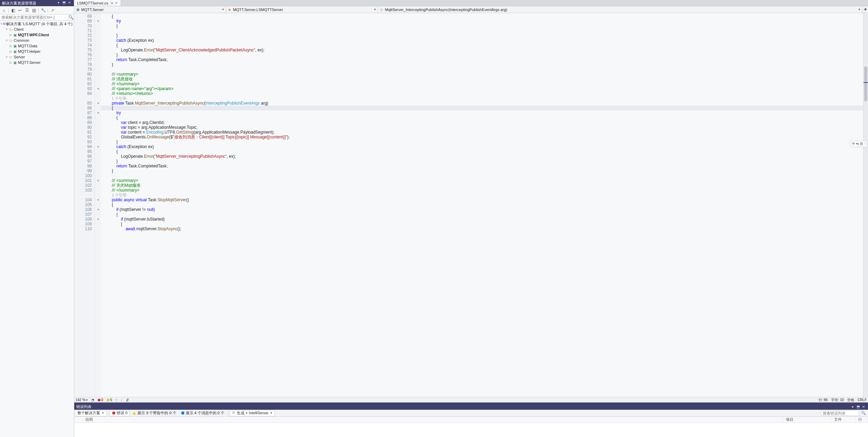 The width and height of the screenshot is (868, 437). What do you see at coordinates (807, 420) in the screenshot?
I see `col-project: 项目` at bounding box center [807, 420].